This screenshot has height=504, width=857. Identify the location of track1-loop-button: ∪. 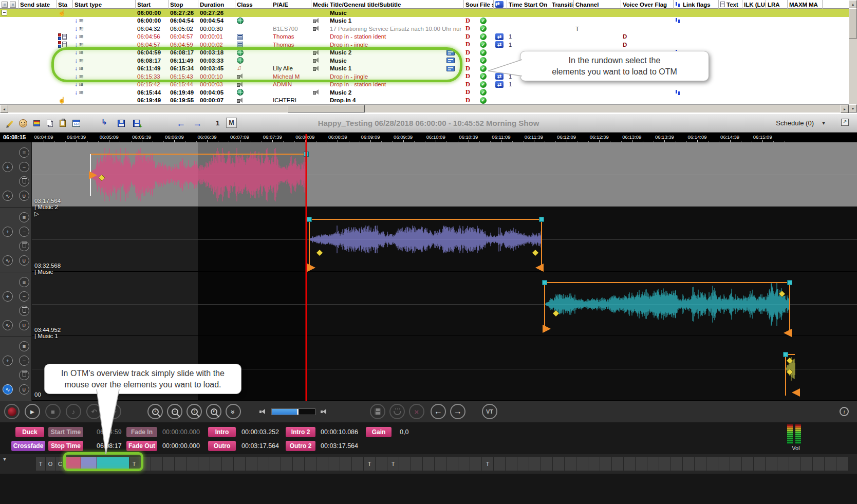
(24, 196).